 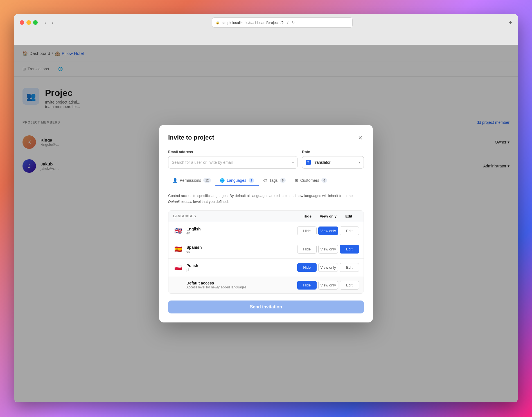 What do you see at coordinates (242, 287) in the screenshot?
I see `default-access-desc: Access level for newly added languages` at bounding box center [242, 287].